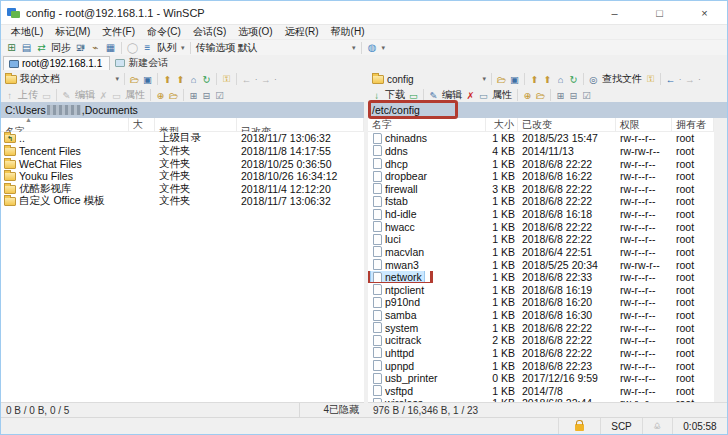  I want to click on remote-file-row: system1 KB2018/6/8 22:22rw-r--r--root, so click(541, 328).